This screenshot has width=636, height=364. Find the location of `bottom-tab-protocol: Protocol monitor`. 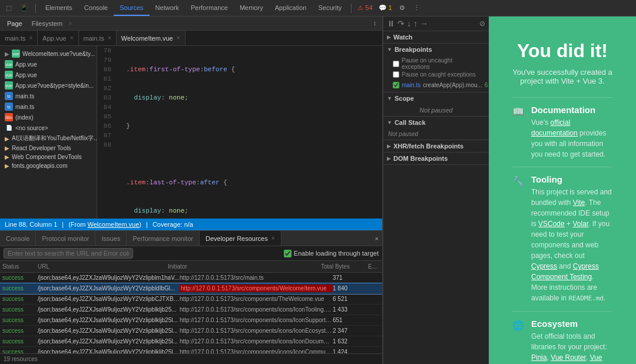

bottom-tab-protocol: Protocol monitor is located at coordinates (66, 238).